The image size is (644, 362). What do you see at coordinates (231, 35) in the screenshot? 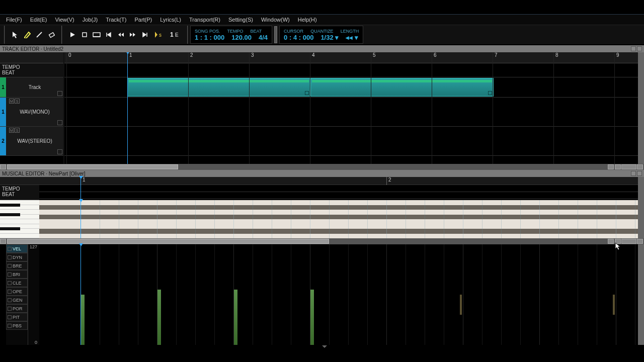
I see `song-info-panel: SONG POS. TEMPO BEAT 1 : 1 : 000 120.00 …` at bounding box center [231, 35].